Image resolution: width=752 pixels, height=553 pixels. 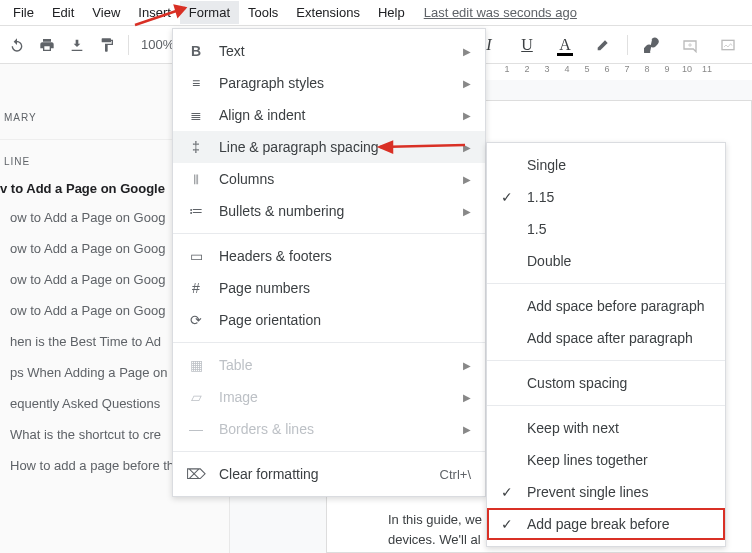 I want to click on custom-spacing: Custom spacing, so click(x=606, y=383).